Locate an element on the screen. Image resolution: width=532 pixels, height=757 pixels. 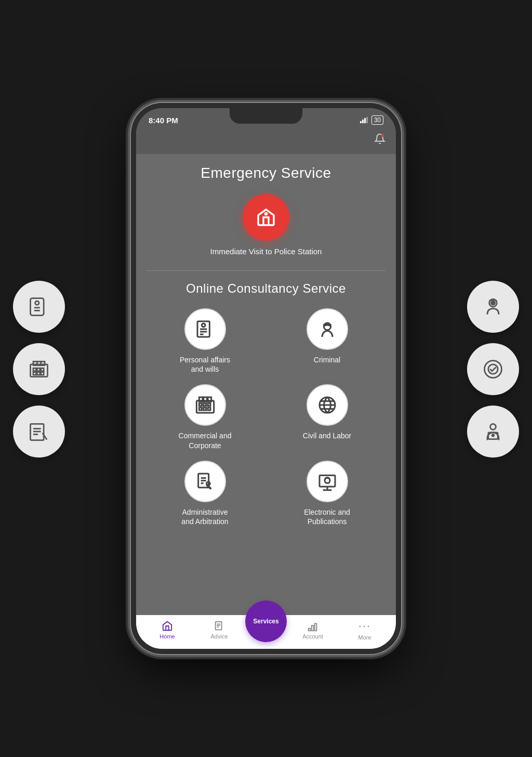
tab-more-label: More is located at coordinates (365, 637).